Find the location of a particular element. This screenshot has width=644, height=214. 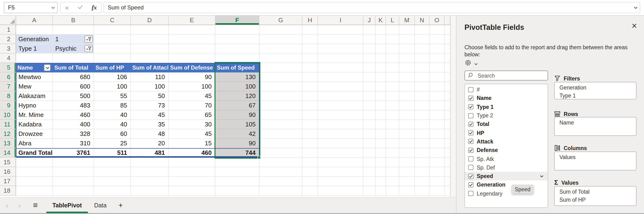

column-header-F: F is located at coordinates (238, 20).